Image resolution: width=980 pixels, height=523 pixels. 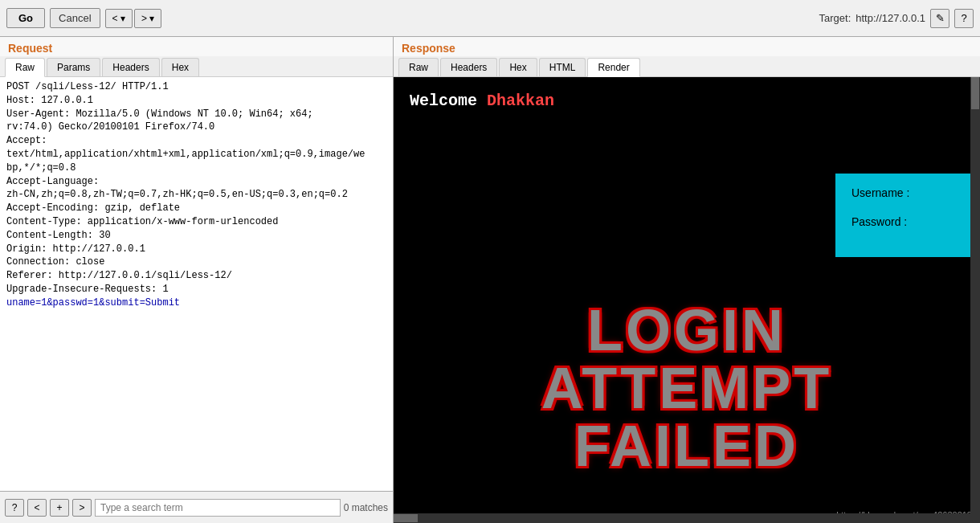 I want to click on help-icon-button: ?, so click(x=14, y=508).